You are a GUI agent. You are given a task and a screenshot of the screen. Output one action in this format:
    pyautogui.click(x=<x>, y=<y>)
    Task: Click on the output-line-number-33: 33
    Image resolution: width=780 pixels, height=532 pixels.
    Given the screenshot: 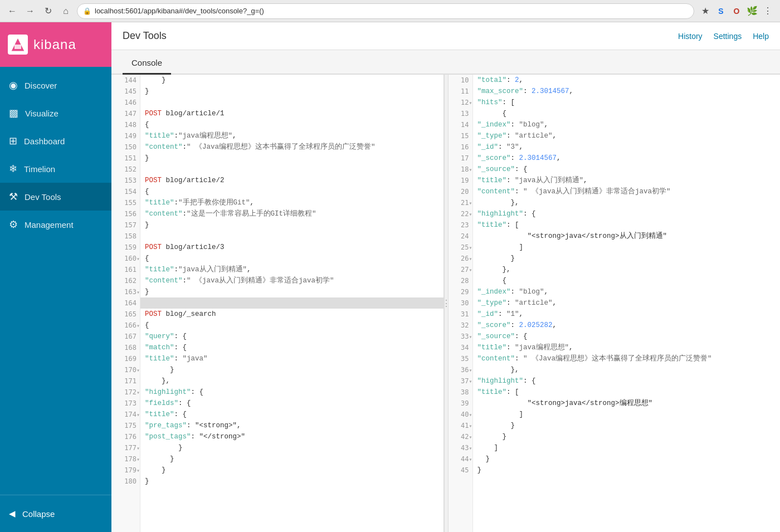 What is the action you would take?
    pyautogui.click(x=460, y=336)
    